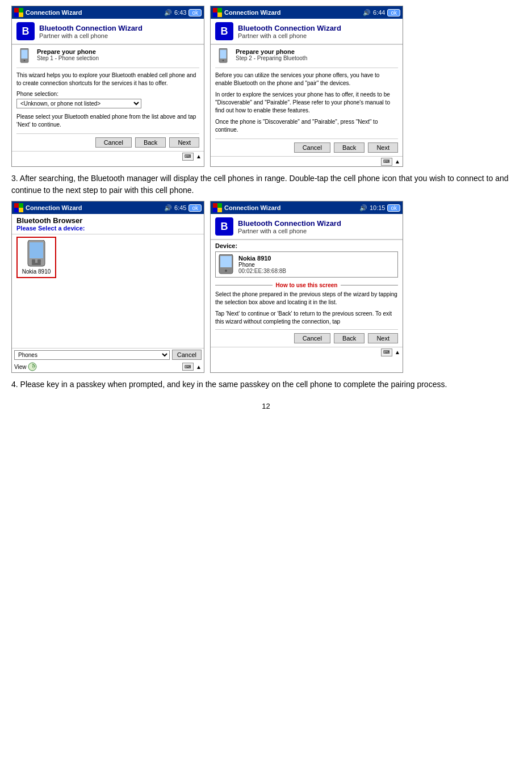  Describe the element at coordinates (394, 12) in the screenshot. I see `win2-ok-button: ok` at that location.